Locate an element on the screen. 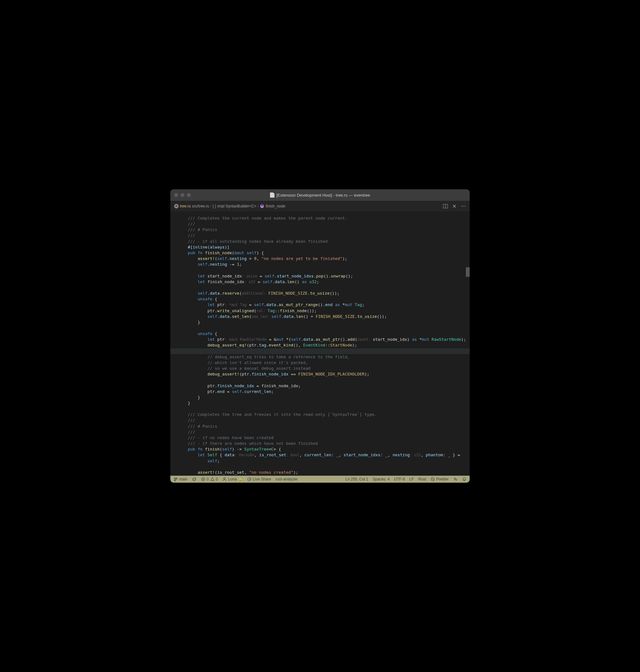 The height and width of the screenshot is (672, 640). eol: LF is located at coordinates (411, 479).